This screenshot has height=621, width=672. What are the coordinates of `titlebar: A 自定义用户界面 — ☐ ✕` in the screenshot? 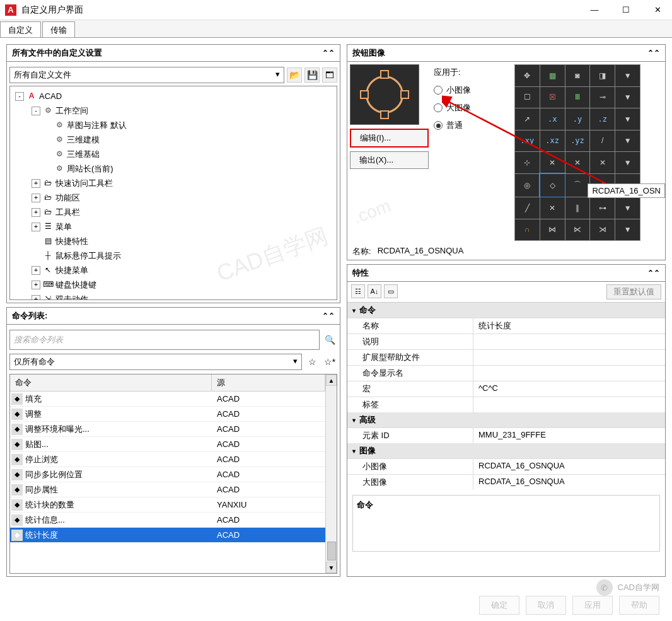 It's located at (336, 10).